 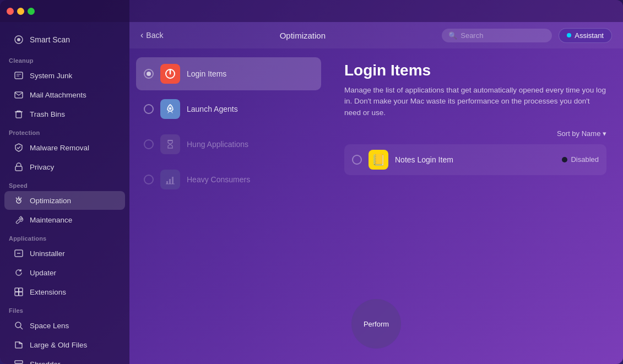 I want to click on assistant-dot-icon, so click(x=569, y=35).